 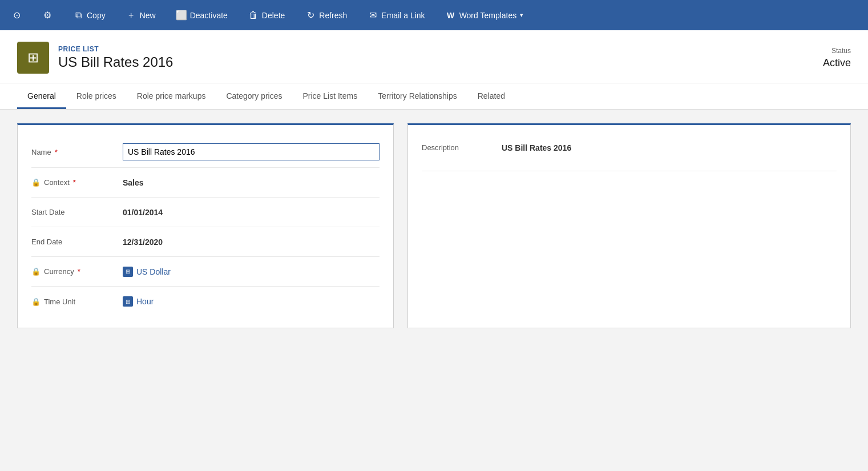 What do you see at coordinates (456, 148) in the screenshot?
I see `description-label: Description` at bounding box center [456, 148].